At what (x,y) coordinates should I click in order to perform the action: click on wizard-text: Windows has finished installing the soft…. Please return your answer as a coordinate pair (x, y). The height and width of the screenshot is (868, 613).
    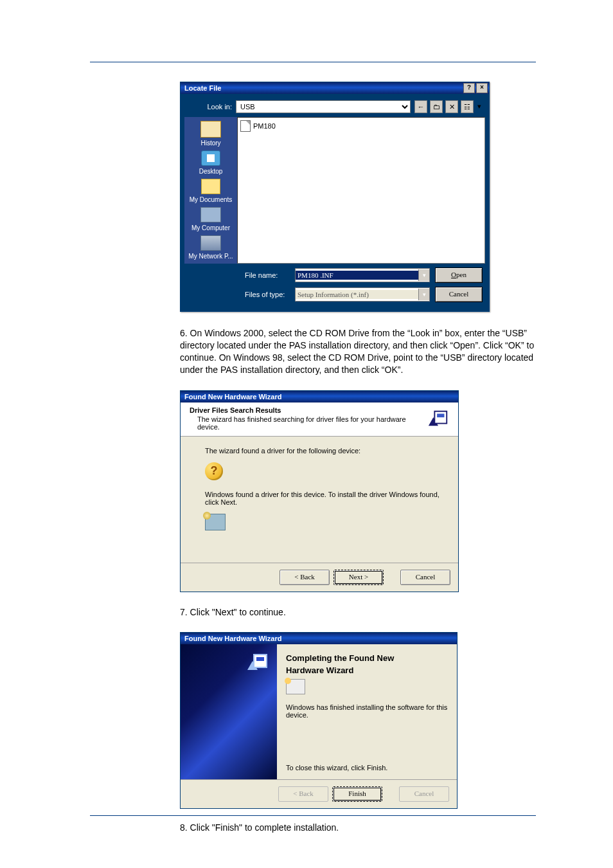
    Looking at the image, I should click on (367, 711).